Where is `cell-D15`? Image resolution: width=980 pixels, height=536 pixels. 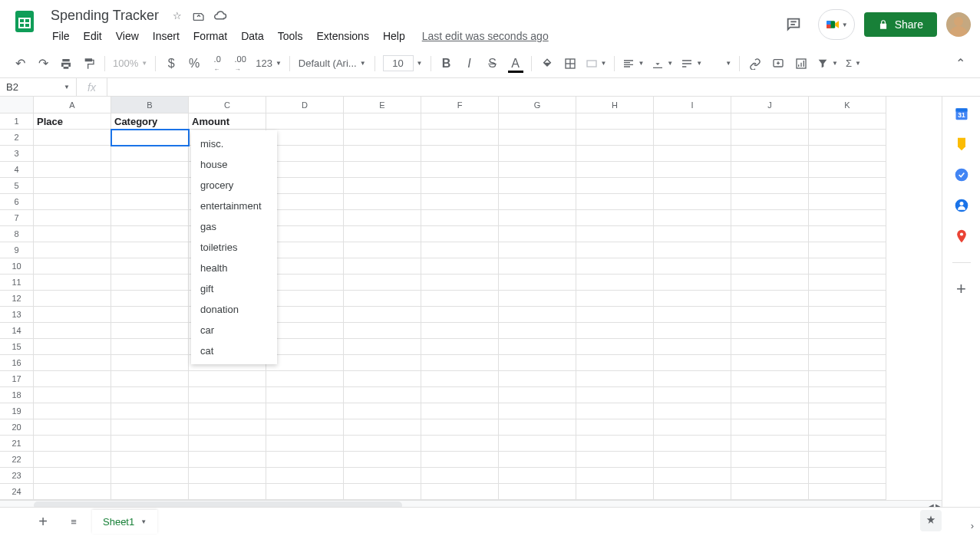
cell-D15 is located at coordinates (305, 347).